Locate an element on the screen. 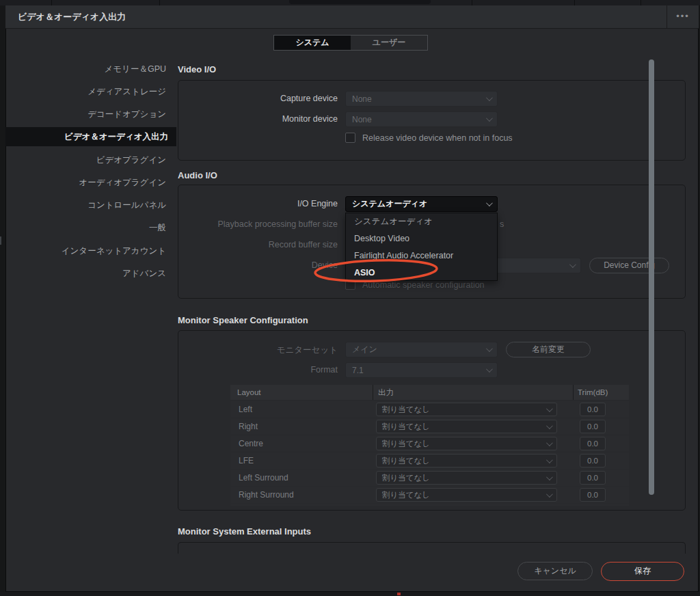  monitor-device-label: Monitor device is located at coordinates (256, 119).